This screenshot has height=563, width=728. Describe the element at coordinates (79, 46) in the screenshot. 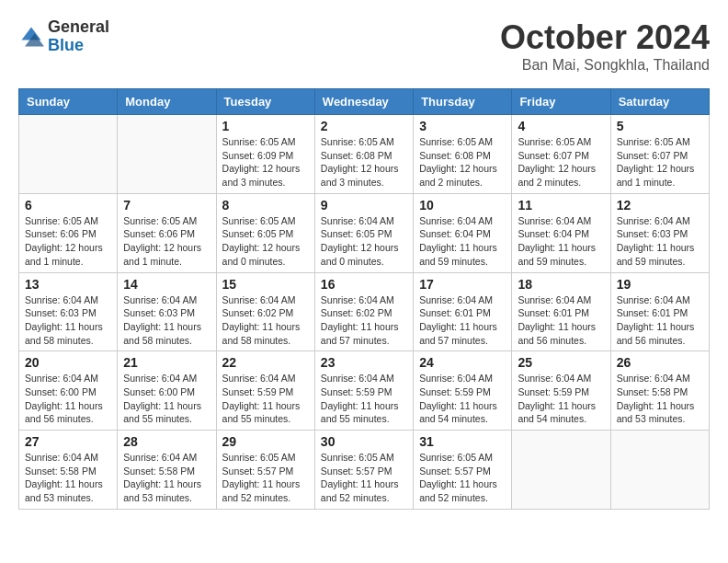

I see `logo-blue-text: Blue` at that location.